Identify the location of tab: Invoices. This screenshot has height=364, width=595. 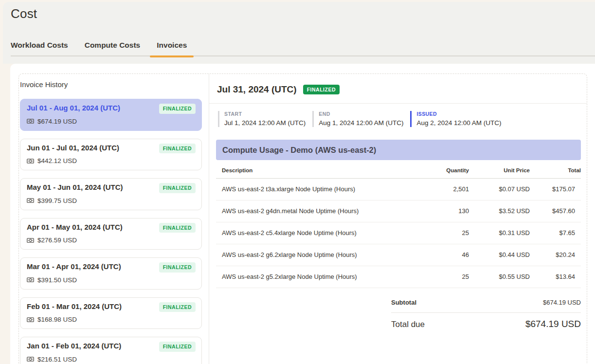
(172, 45).